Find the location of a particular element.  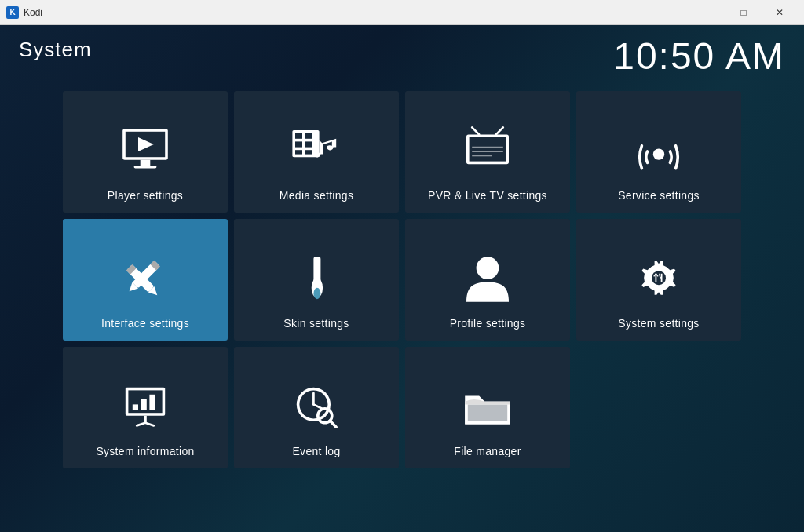

tile-player-settings: Player settings is located at coordinates (145, 152).